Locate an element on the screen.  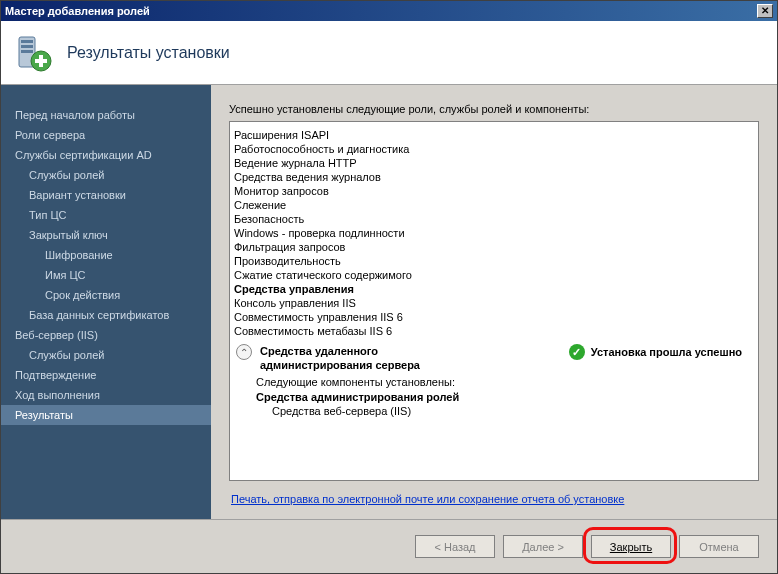
intro-text: Успешно установлены следующие роли, служ… is located at coordinates (494, 109).